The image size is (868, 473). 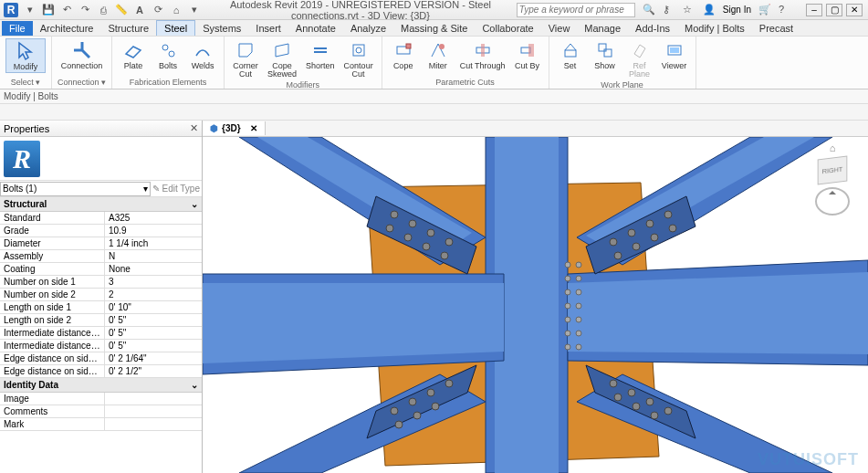 What do you see at coordinates (359, 59) in the screenshot?
I see `contour-cut-button: Contour Cut` at bounding box center [359, 59].